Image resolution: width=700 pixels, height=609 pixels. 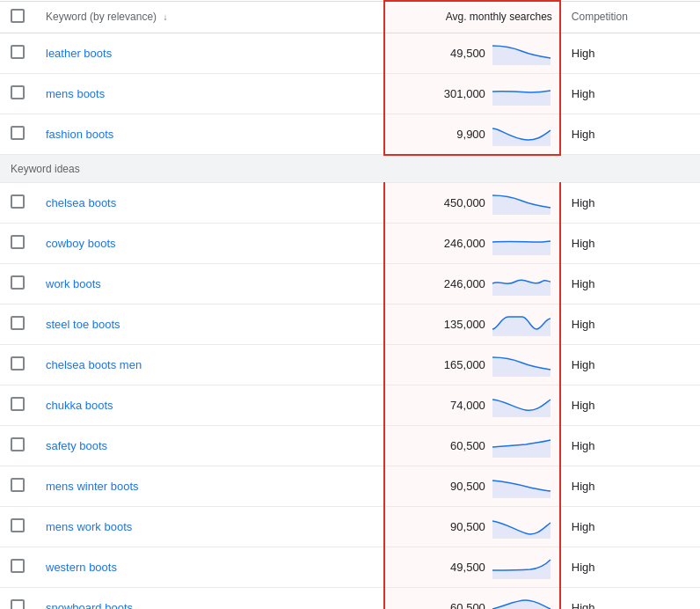 I want to click on row-keyword: chelsea boots, so click(x=175, y=202).